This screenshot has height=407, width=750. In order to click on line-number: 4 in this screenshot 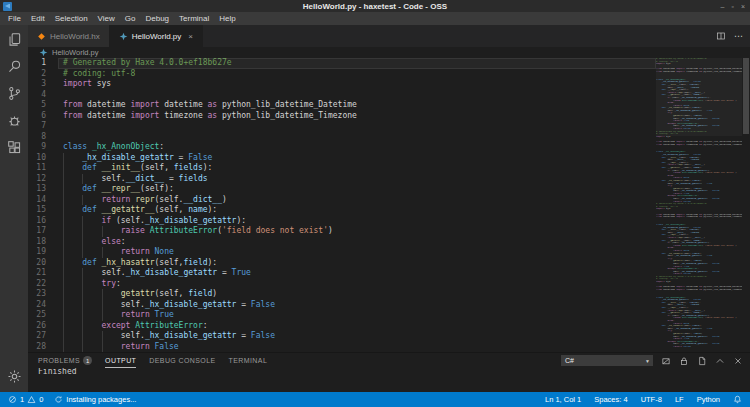, I will do `click(43, 96)`.